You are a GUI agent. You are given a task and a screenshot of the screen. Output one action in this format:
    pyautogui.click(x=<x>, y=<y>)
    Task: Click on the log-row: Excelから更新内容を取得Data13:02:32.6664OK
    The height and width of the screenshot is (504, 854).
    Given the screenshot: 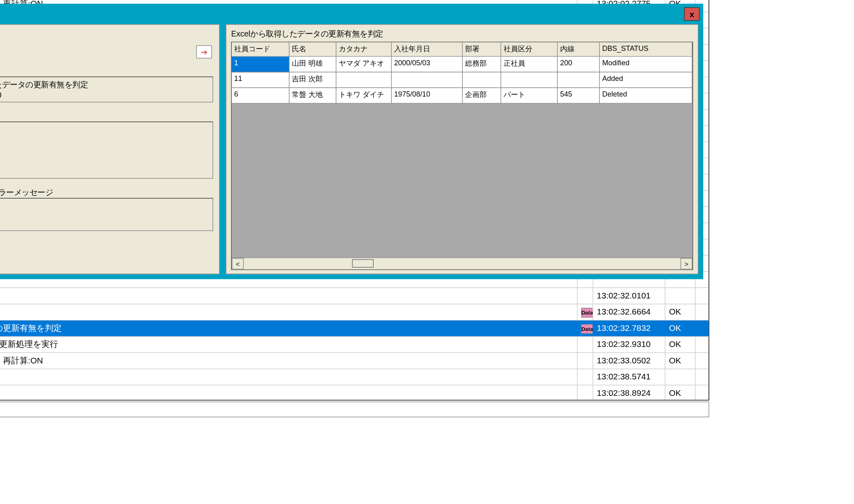 What is the action you would take?
    pyautogui.click(x=354, y=312)
    